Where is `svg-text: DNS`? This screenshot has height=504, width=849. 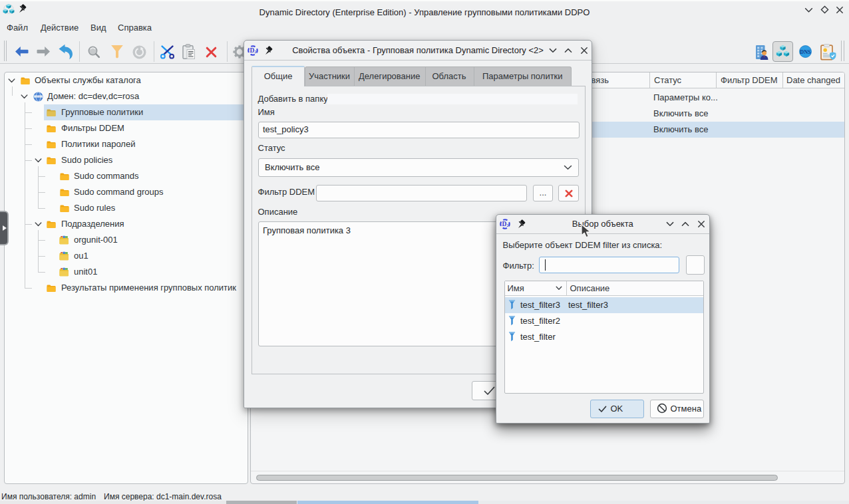 svg-text: DNS is located at coordinates (805, 52).